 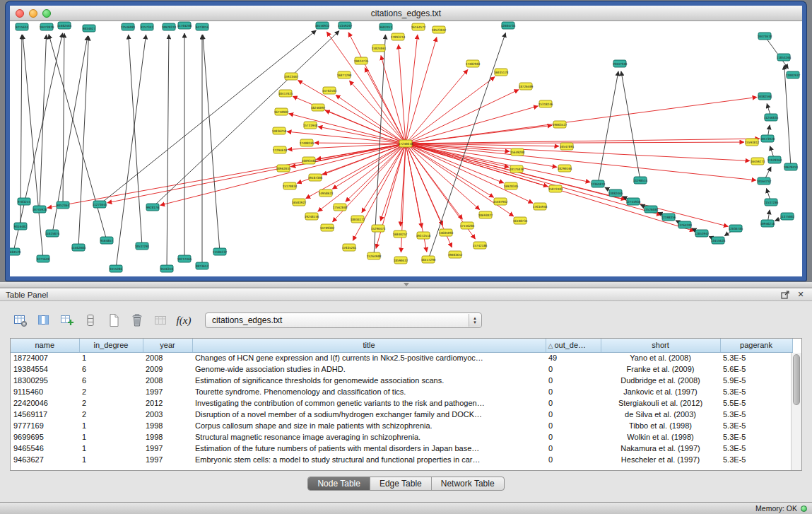 I want to click on network-node: 16417290, so click(x=428, y=259).